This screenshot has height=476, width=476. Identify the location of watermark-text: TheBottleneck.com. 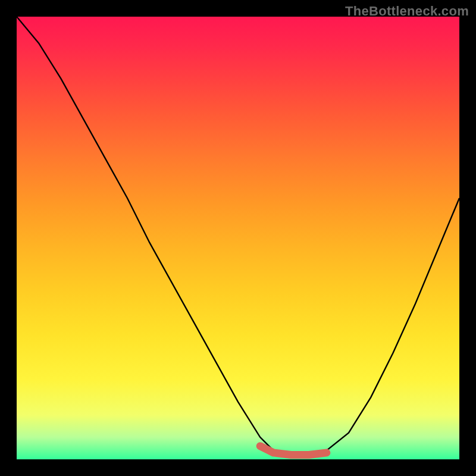
(407, 11).